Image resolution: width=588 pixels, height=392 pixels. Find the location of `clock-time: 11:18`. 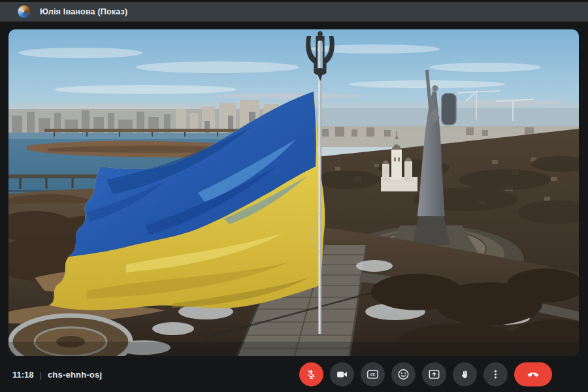

clock-time: 11:18 is located at coordinates (24, 374).